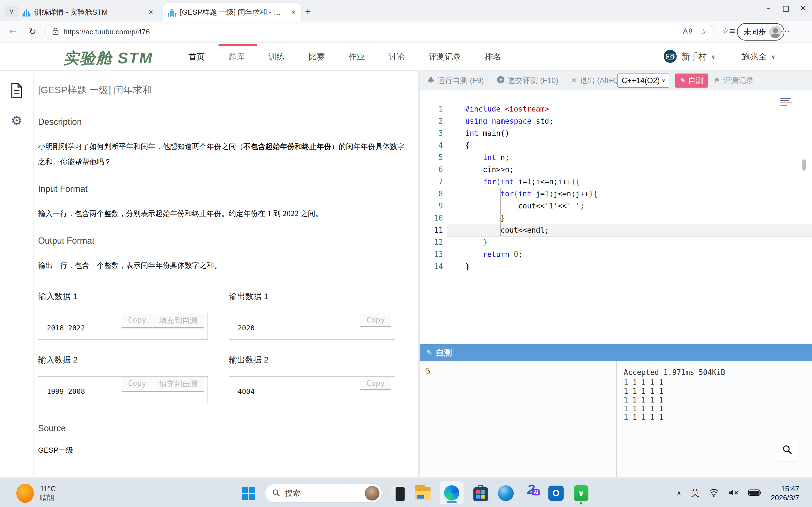 The width and height of the screenshot is (812, 507). I want to click on microsoft-store-icon, so click(480, 493).